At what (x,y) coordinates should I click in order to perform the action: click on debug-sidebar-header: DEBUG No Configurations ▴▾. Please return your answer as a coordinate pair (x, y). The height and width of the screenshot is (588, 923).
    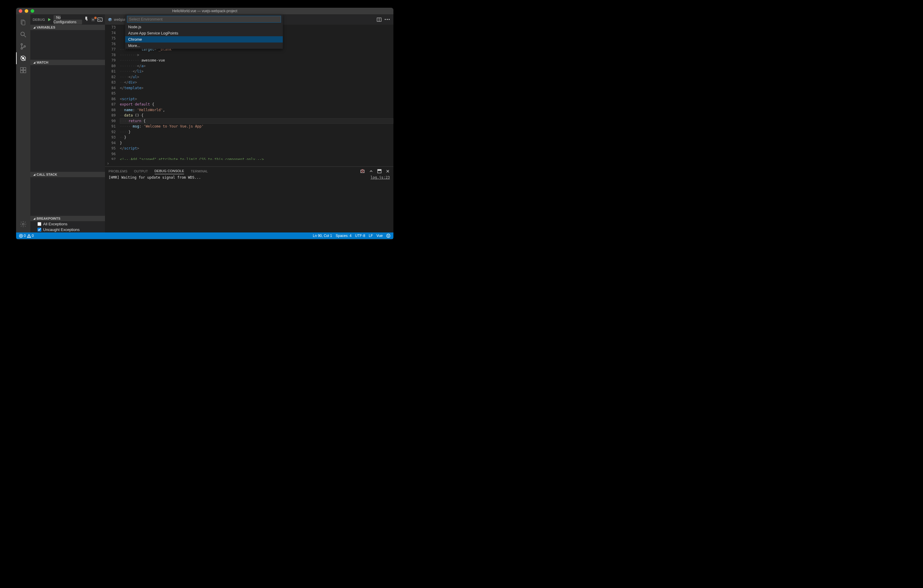
    Looking at the image, I should click on (67, 19).